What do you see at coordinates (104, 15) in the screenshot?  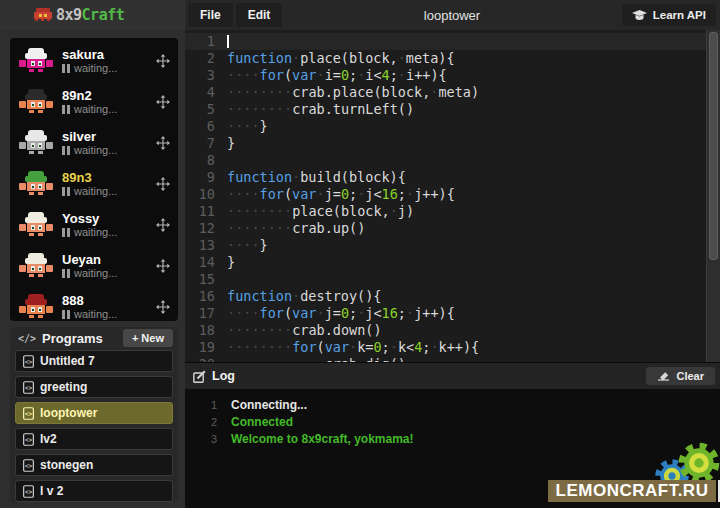 I see `logo-text-craft: Craft` at bounding box center [104, 15].